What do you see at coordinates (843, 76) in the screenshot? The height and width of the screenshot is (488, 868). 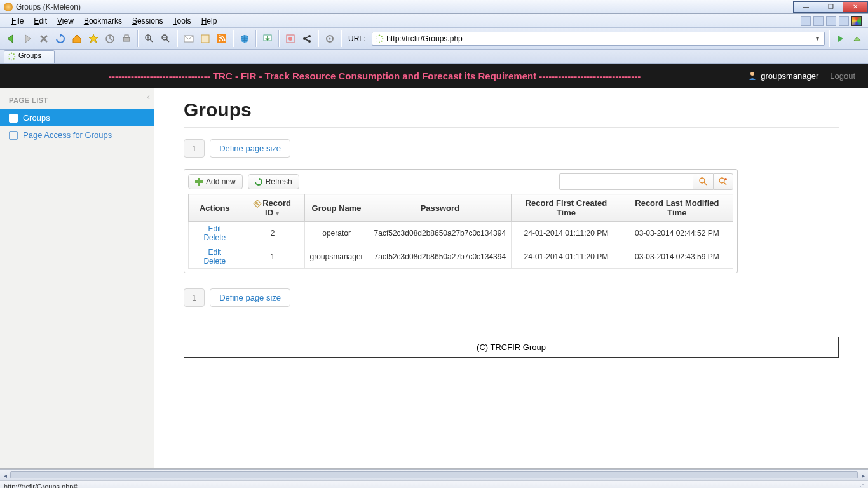 I see `logout-link: Logout` at bounding box center [843, 76].